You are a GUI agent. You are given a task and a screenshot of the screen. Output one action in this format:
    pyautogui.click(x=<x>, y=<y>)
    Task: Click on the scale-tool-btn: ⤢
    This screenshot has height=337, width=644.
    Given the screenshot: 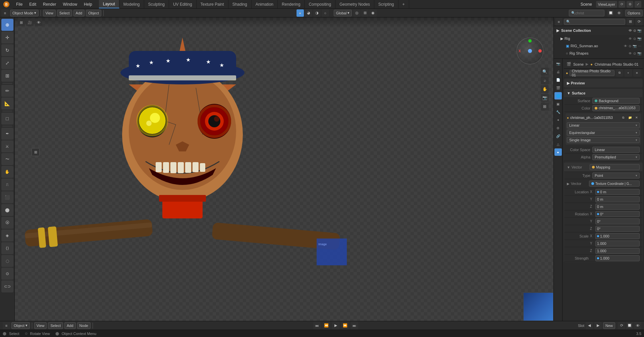 What is the action you would take?
    pyautogui.click(x=7, y=63)
    